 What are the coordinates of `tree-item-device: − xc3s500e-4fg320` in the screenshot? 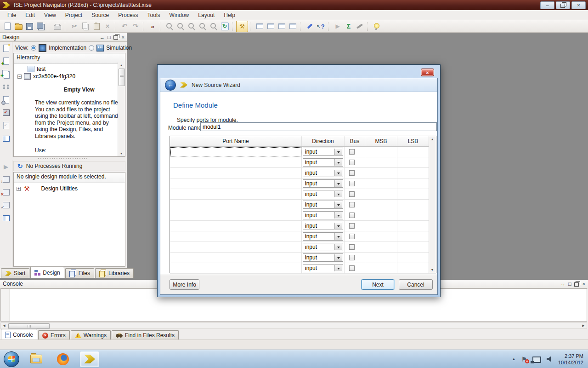 It's located at (69, 76).